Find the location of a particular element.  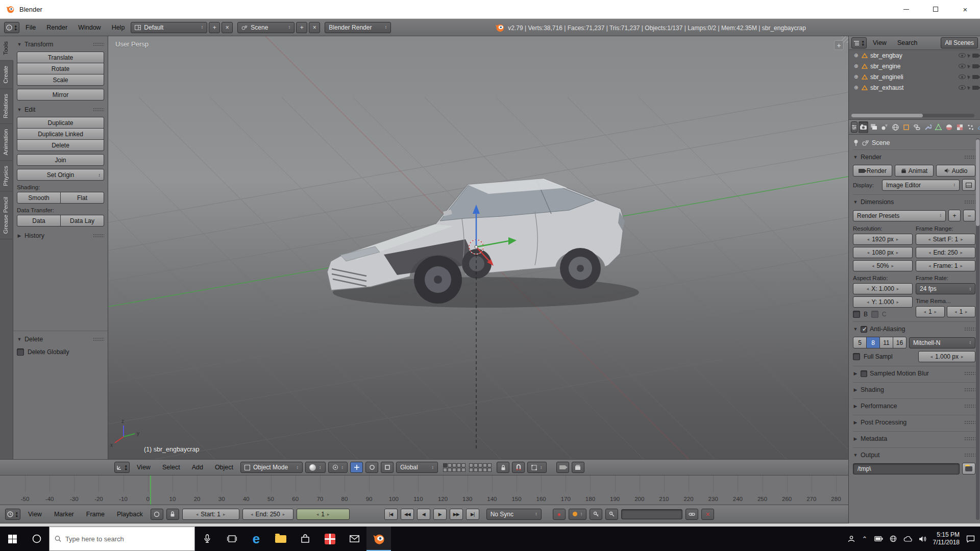

unlink-button: × is located at coordinates (707, 514).